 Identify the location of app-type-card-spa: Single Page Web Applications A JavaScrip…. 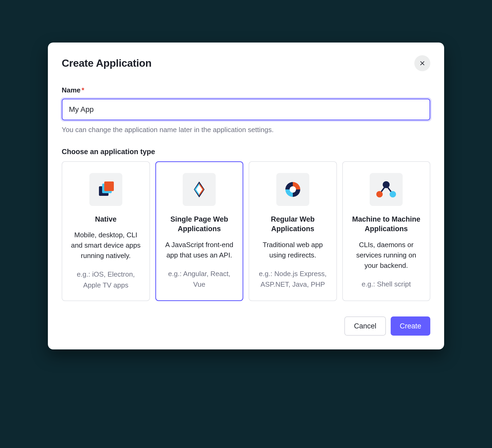
(199, 231).